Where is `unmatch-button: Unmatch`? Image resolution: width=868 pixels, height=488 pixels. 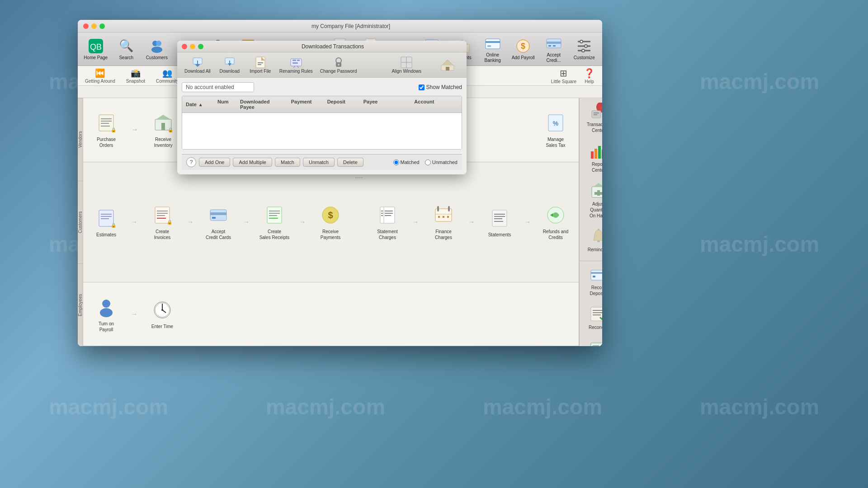
unmatch-button: Unmatch is located at coordinates (319, 162).